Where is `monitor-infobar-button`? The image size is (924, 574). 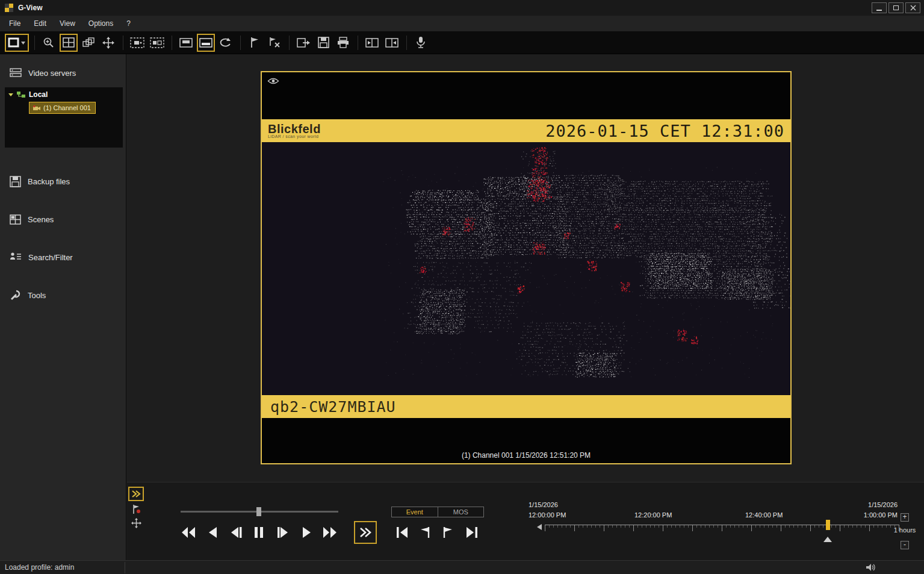 monitor-infobar-button is located at coordinates (206, 43).